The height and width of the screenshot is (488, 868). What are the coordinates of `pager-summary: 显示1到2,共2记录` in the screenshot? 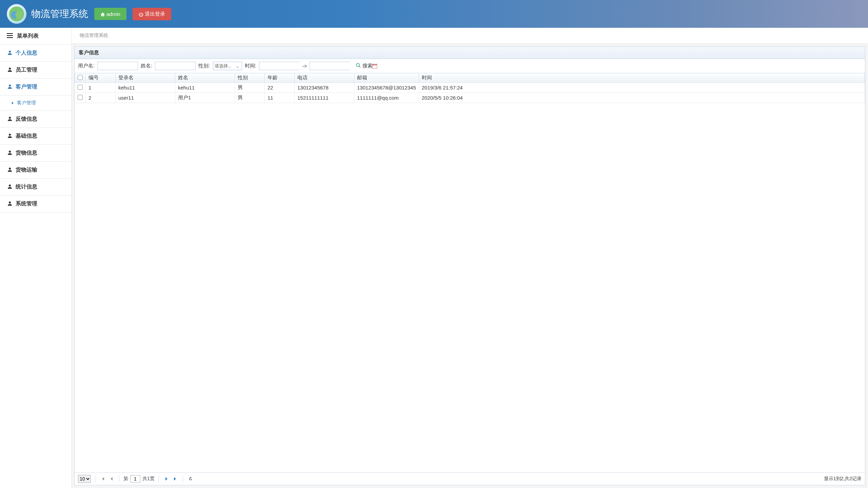 It's located at (843, 479).